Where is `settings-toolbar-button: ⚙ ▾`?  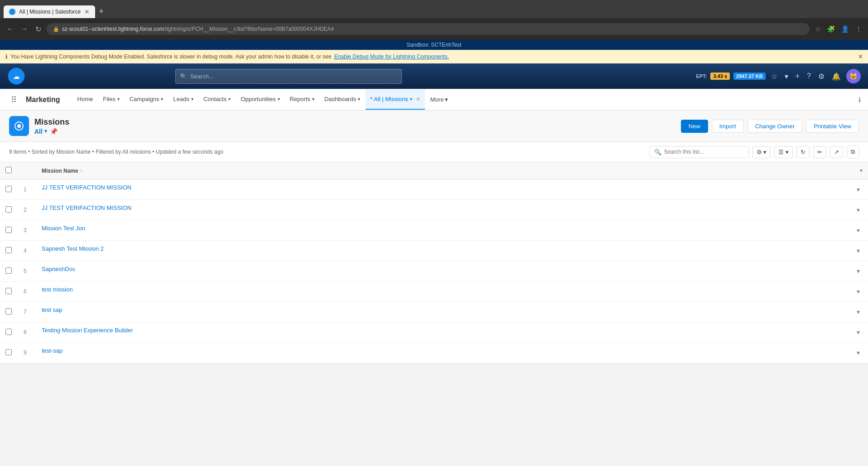
settings-toolbar-button: ⚙ ▾ is located at coordinates (762, 152).